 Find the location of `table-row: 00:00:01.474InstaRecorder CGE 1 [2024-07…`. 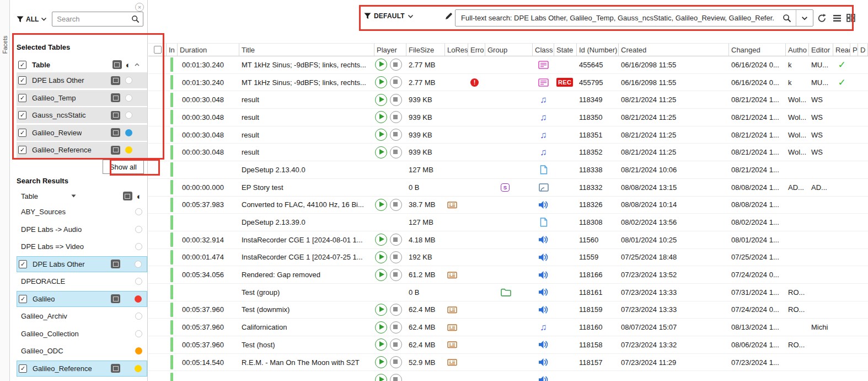

table-row: 00:00:01.474InstaRecorder CGE 1 [2024-07… is located at coordinates (508, 258).